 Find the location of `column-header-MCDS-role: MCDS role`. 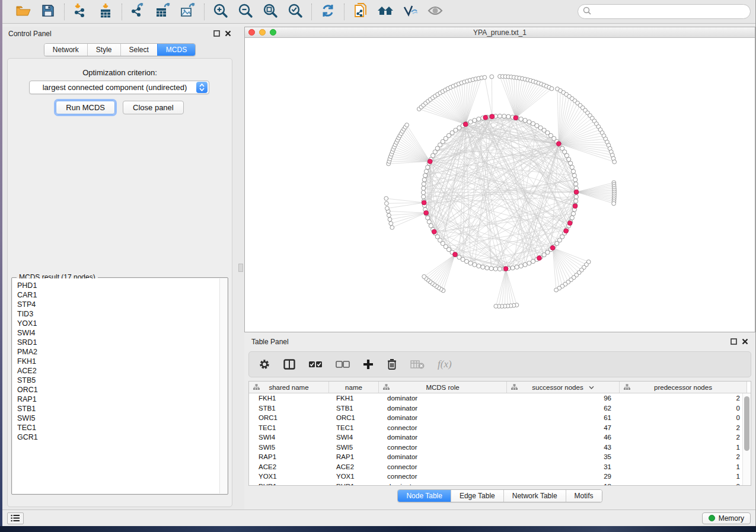

column-header-MCDS-role: MCDS role is located at coordinates (443, 387).